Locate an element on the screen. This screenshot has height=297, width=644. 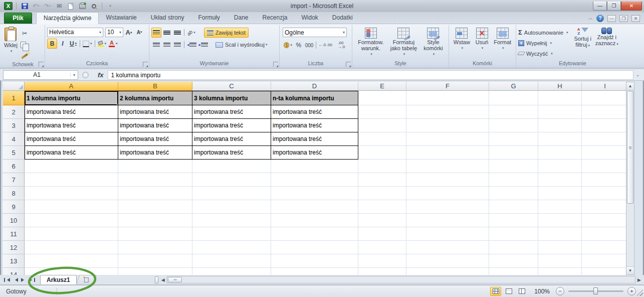
scroll-up-icon: ▲ is located at coordinates (630, 86).